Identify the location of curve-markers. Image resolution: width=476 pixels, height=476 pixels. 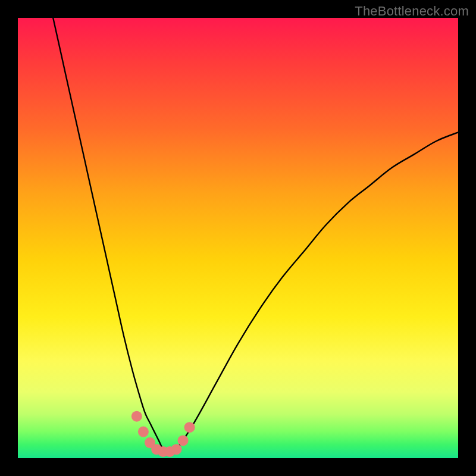
(163, 434).